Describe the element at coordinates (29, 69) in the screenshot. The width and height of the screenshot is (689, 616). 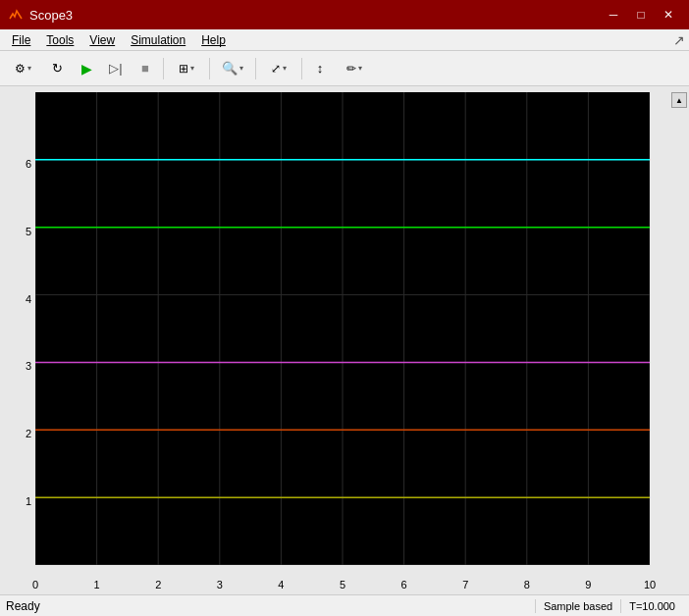
I see `chevron-down-icon: ▾` at that location.